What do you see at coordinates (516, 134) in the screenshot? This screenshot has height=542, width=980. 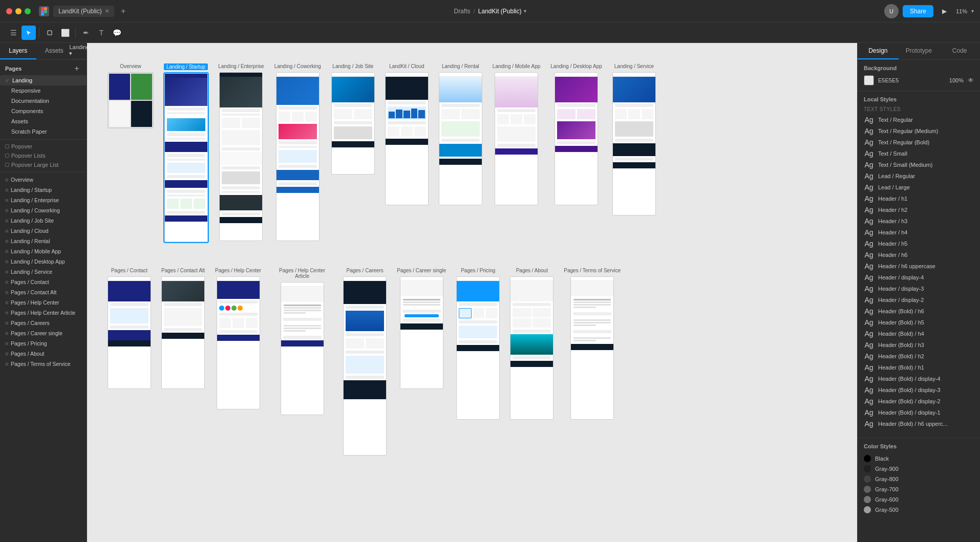 I see `page-thumb-mobile: Landing / Mobile App` at bounding box center [516, 134].